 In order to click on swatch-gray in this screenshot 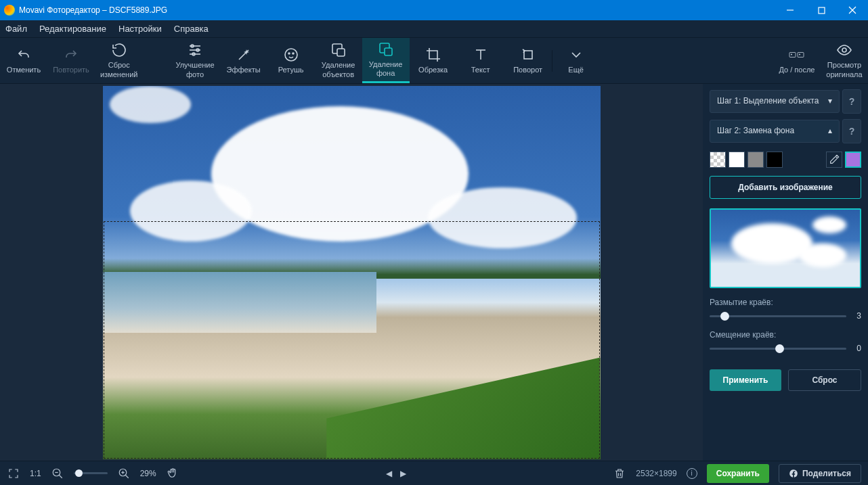, I will do `click(756, 160)`.